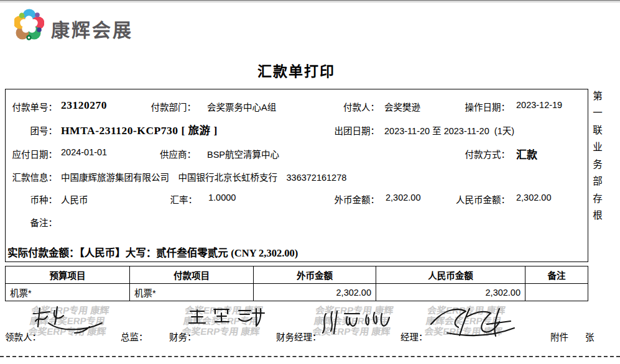  Describe the element at coordinates (298, 337) in the screenshot. I see `finance-mgr-sign-label: 财务经理：` at that location.